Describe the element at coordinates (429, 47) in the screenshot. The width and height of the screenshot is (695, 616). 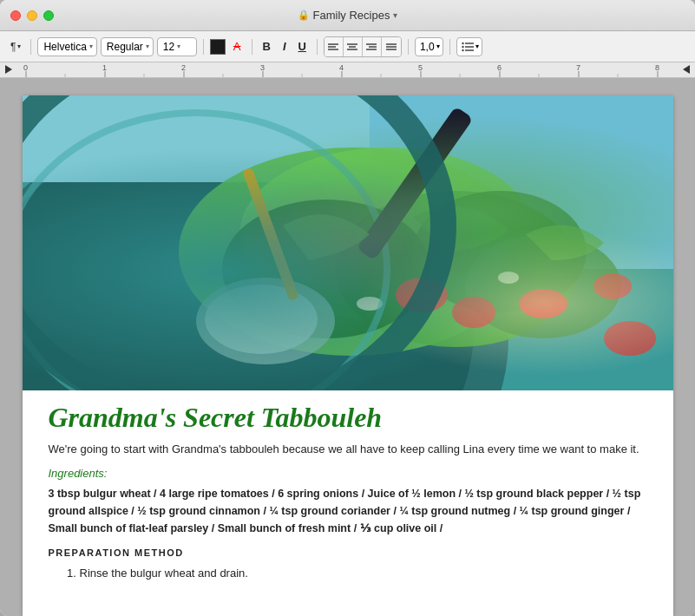
I see `line-spacing-dropdown: 1,0 ▾` at that location.